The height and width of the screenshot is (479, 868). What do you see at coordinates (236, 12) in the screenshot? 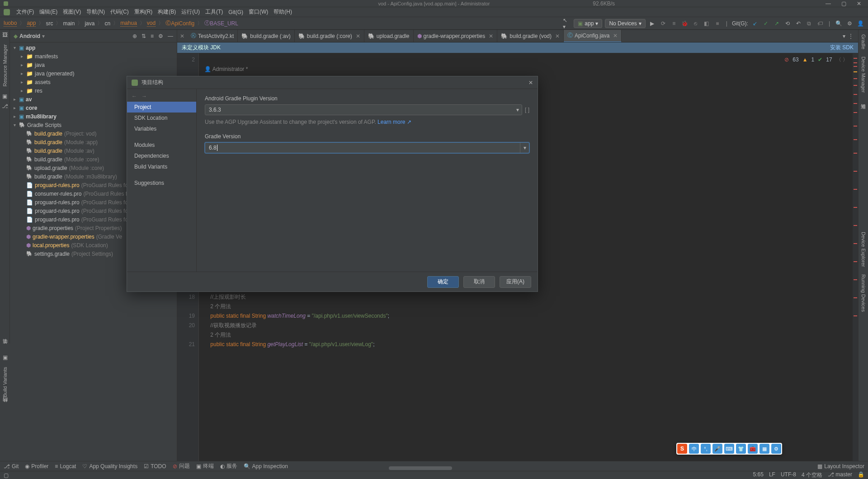
I see `menu-git: Git(G)` at bounding box center [236, 12].